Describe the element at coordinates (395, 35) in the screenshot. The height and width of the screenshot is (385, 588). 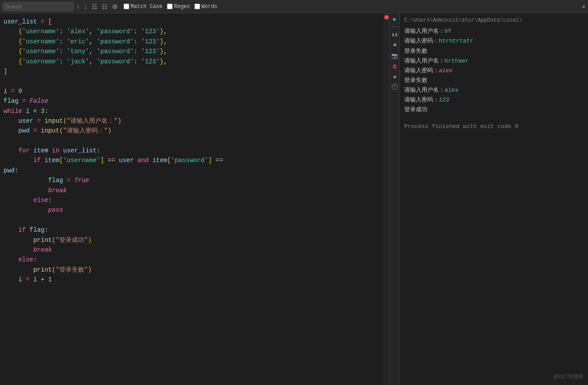
I see `pause-button: ▮▮` at that location.